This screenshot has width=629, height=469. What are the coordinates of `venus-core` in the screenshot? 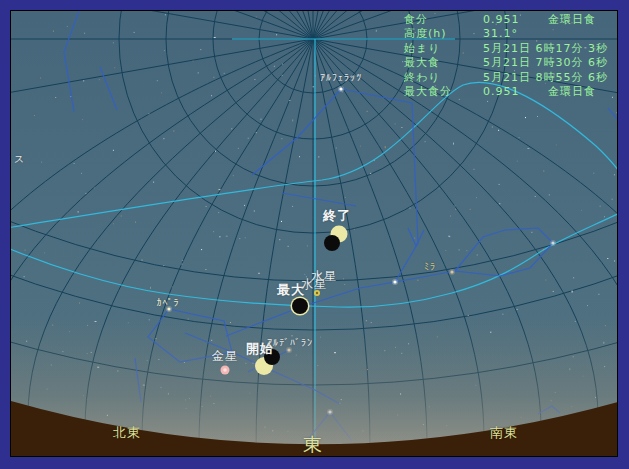 It's located at (225, 370).